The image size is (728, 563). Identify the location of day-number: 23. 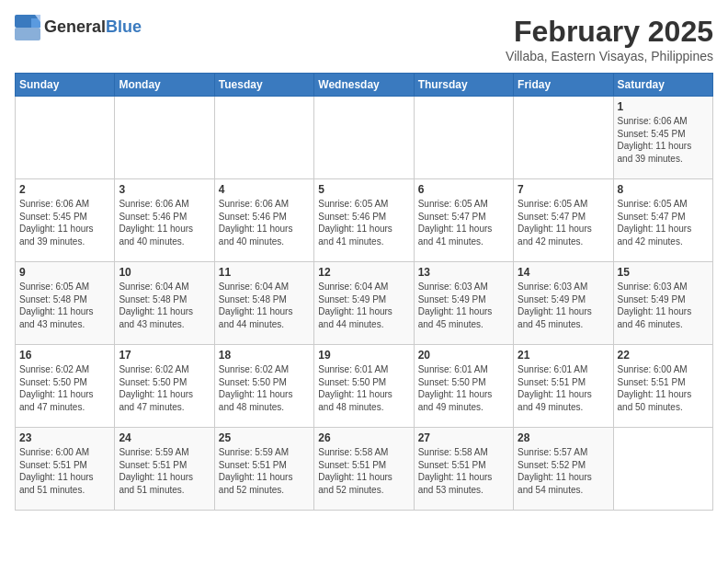
(64, 438).